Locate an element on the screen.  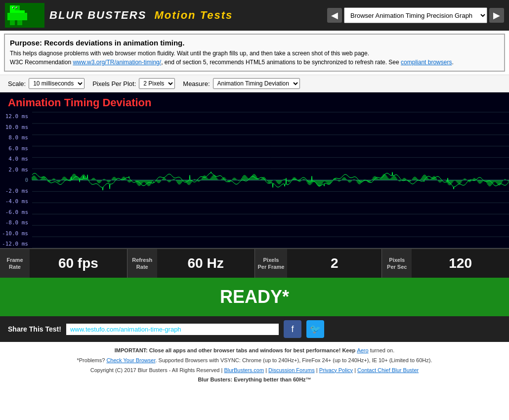
footer-tagline: Blur Busters: Everything better than 60H… is located at coordinates (254, 380).